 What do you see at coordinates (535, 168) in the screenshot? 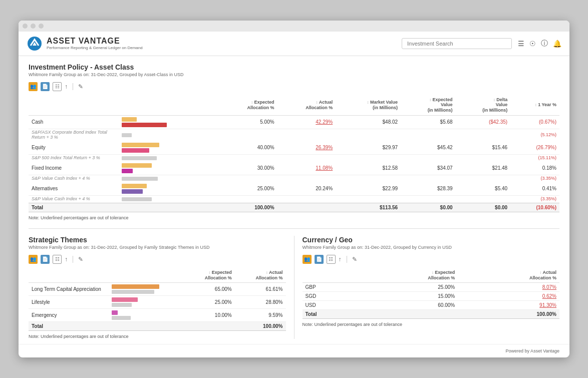
I see `row-1yr: 0.18%` at bounding box center [535, 168].